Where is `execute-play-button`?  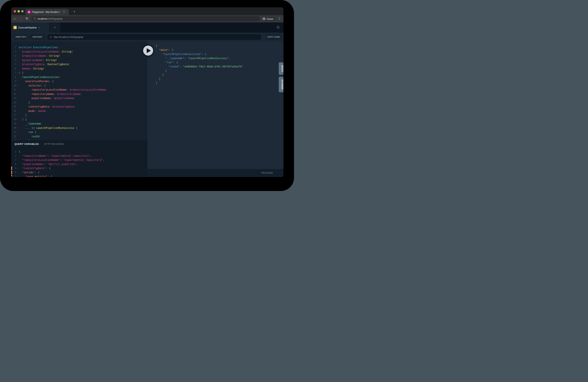
execute-play-button is located at coordinates (148, 50).